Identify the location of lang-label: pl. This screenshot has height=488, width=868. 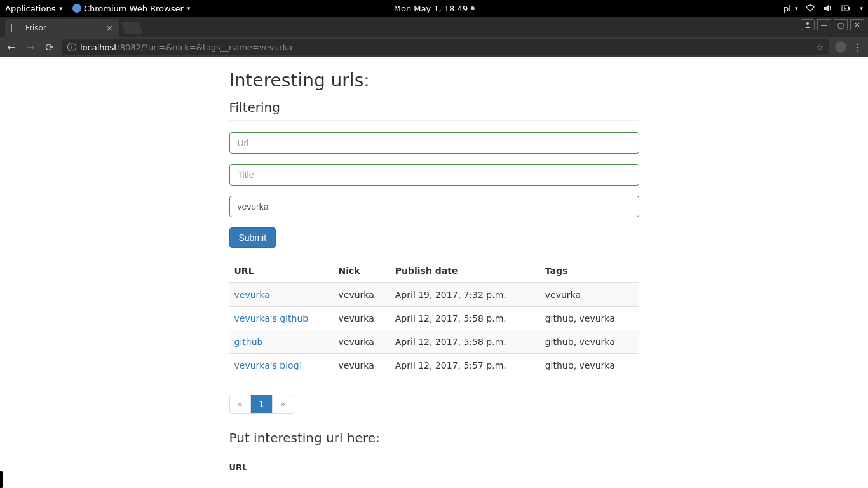
(787, 9).